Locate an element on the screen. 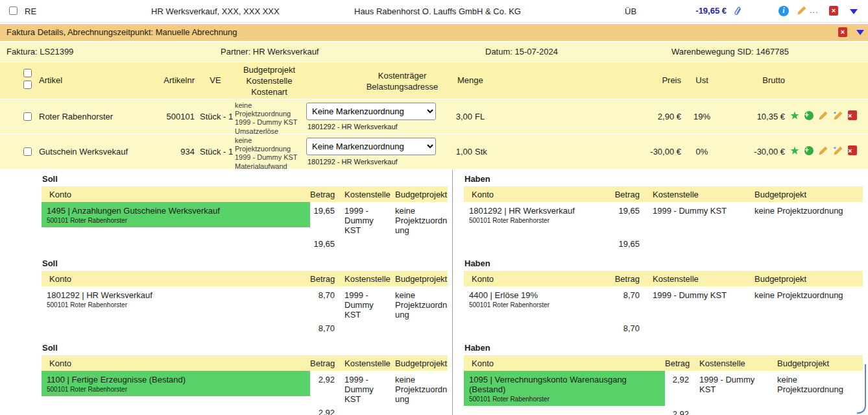 Image resolution: width=868 pixels, height=415 pixels. item-quantity: 1,00 is located at coordinates (457, 152).